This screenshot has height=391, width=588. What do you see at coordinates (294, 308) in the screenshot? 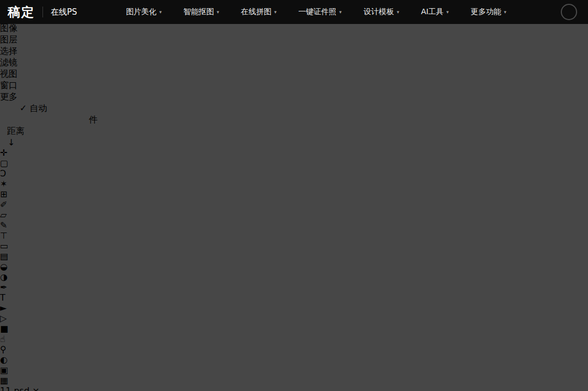
I see `path-select-tool: ►` at bounding box center [294, 308].